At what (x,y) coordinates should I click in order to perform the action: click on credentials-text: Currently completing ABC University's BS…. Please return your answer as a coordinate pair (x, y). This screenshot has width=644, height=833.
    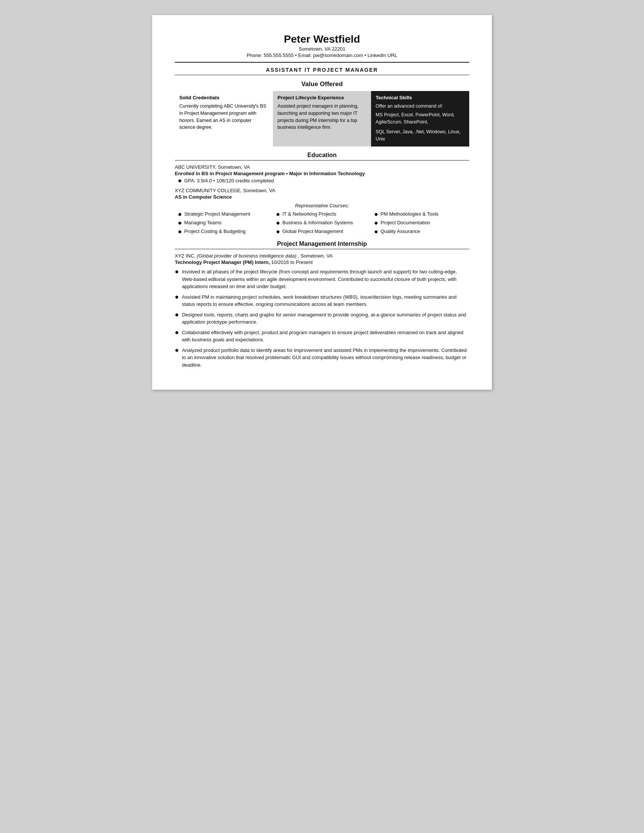
    Looking at the image, I should click on (224, 117).